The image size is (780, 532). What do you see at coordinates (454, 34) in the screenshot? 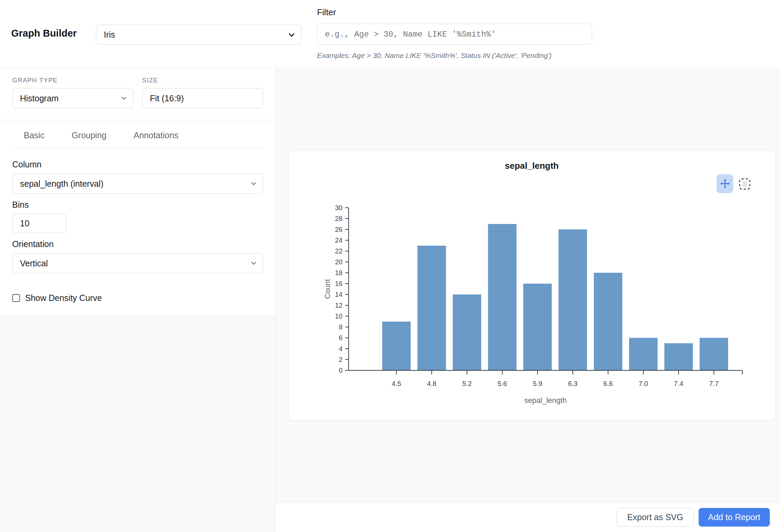
I see `filter-input` at bounding box center [454, 34].